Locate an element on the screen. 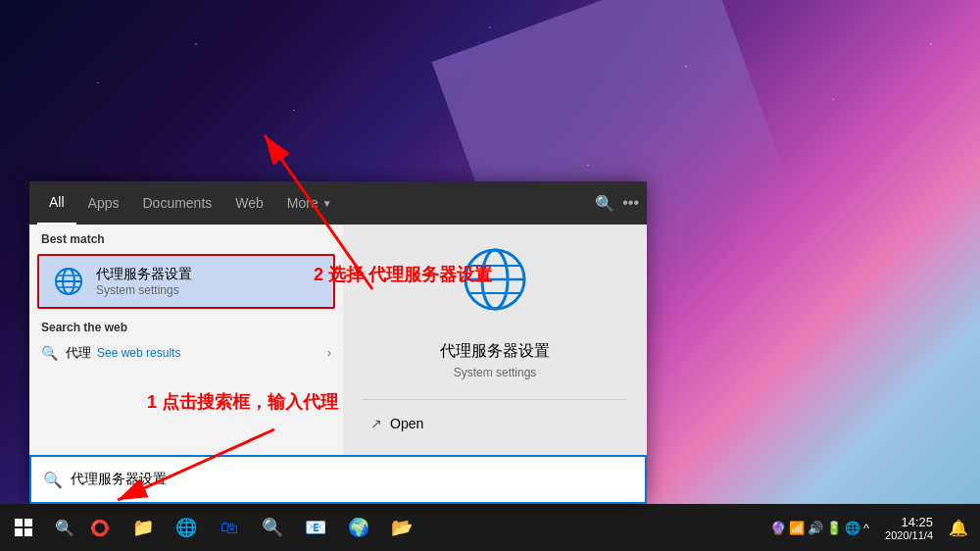 This screenshot has width=980, height=551. taskbar-apps-area: 📁 🌐 🛍 🔍 📧 🌍 📂 is located at coordinates (442, 527).